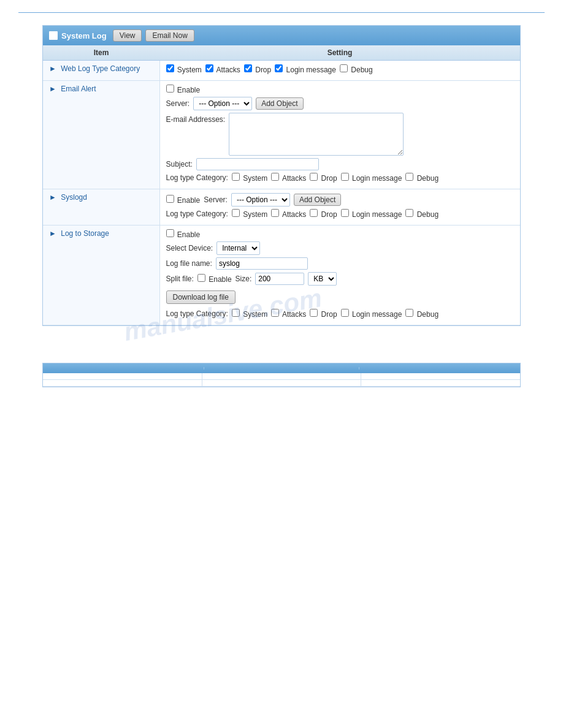  What do you see at coordinates (316, 134) in the screenshot?
I see `email-addresses-textarea` at bounding box center [316, 134].